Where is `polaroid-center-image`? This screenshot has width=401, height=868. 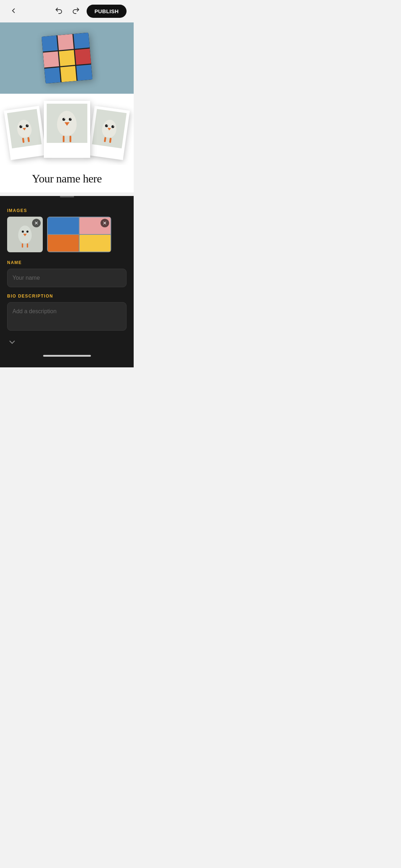
polaroid-center-image is located at coordinates (67, 123).